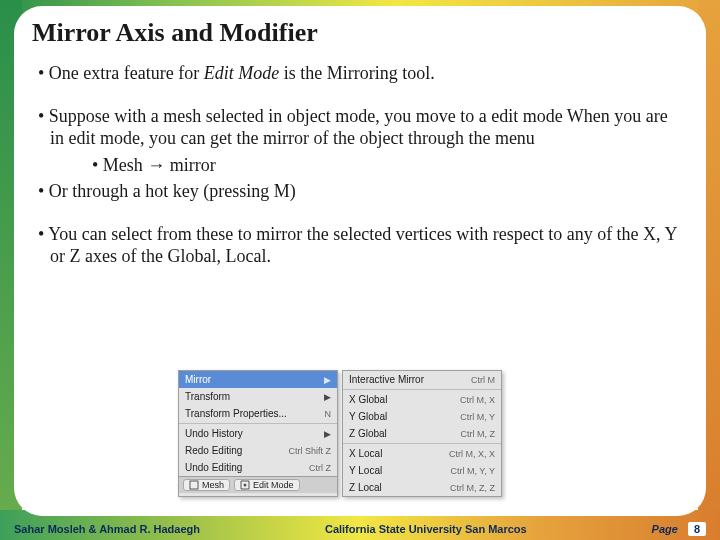 This screenshot has height=540, width=720. What do you see at coordinates (386, 380) in the screenshot?
I see `menu-item-label: Interactive Mirror` at bounding box center [386, 380].